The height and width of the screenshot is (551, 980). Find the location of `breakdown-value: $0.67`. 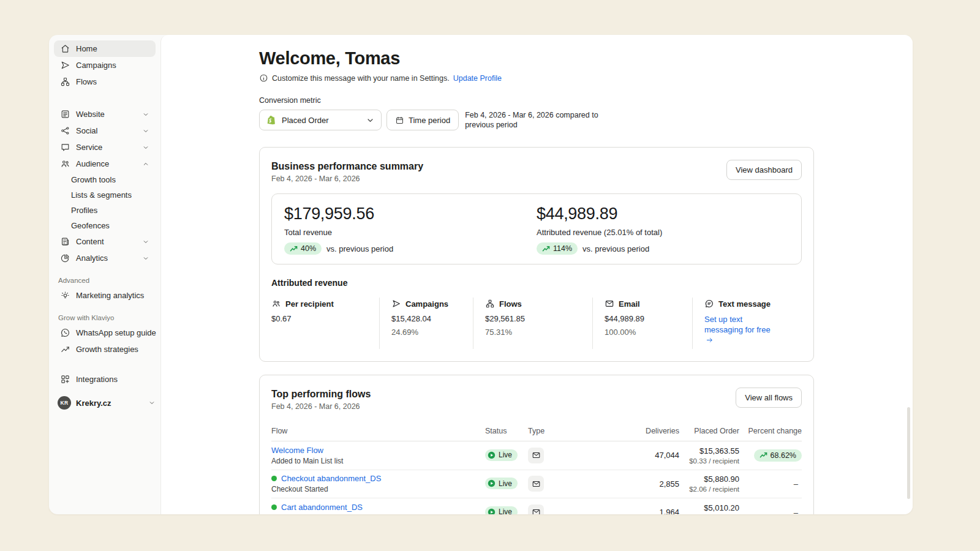

breakdown-value: $0.67 is located at coordinates (325, 318).